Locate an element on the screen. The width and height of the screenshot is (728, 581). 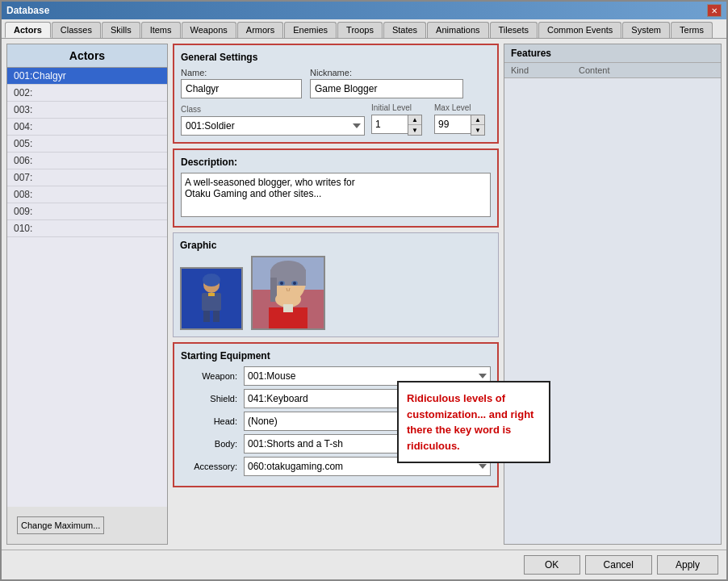
tooltip-text: Ridiculous levels of customization... an… is located at coordinates (470, 422).